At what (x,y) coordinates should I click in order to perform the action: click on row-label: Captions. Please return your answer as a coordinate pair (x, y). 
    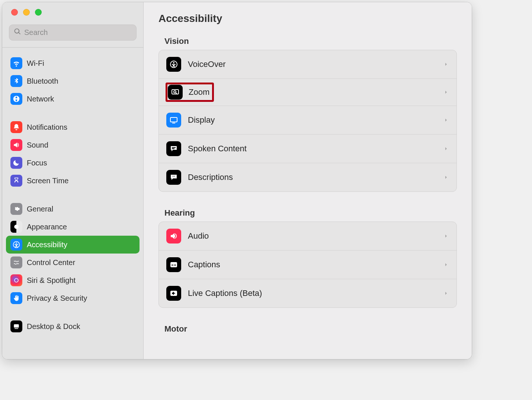
    Looking at the image, I should click on (312, 265).